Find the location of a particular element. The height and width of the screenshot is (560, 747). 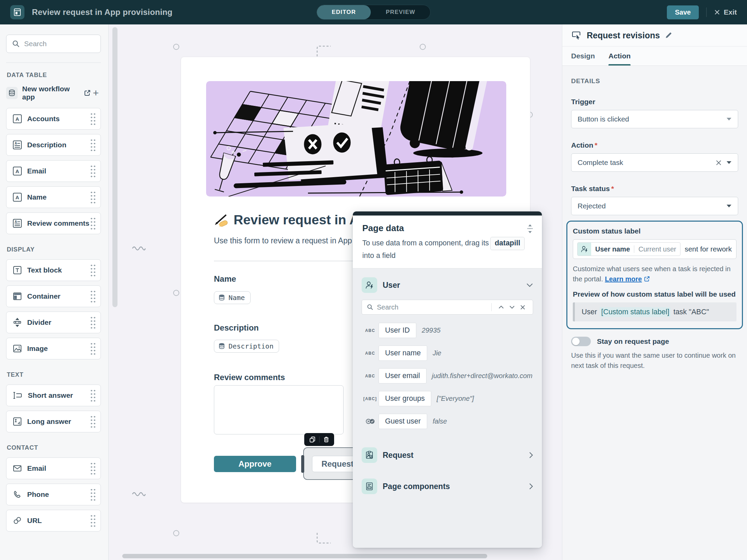

toggle-label: Stay on request page is located at coordinates (633, 341).